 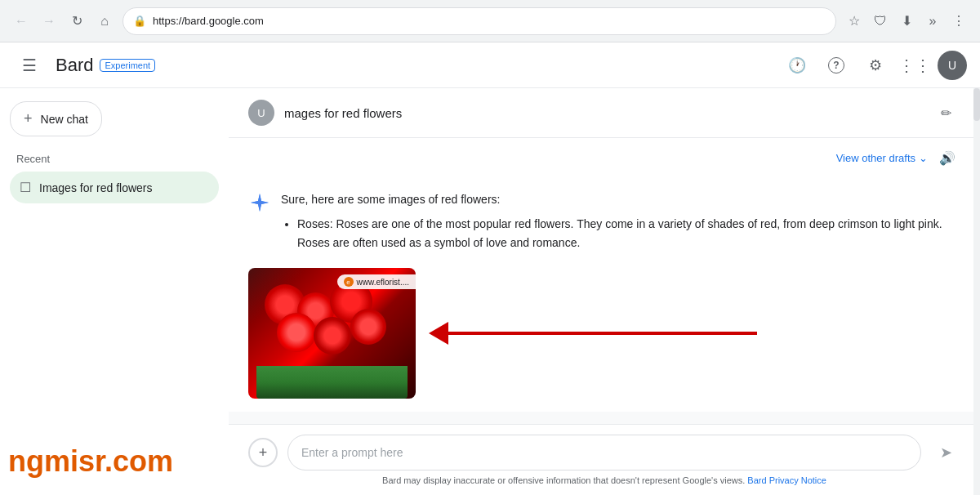 I want to click on red-arrow, so click(x=694, y=333).